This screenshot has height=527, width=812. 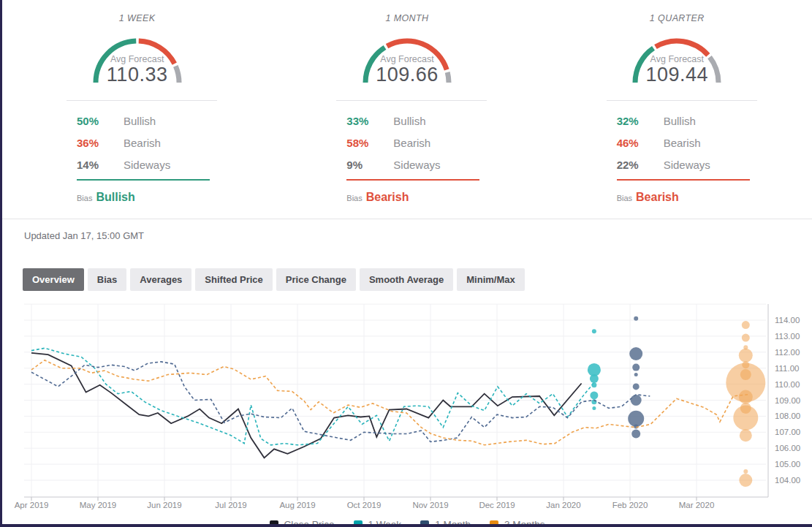 I want to click on chart-legend: Close Price 1 Week 1 Month 3 Months, so click(x=407, y=523).